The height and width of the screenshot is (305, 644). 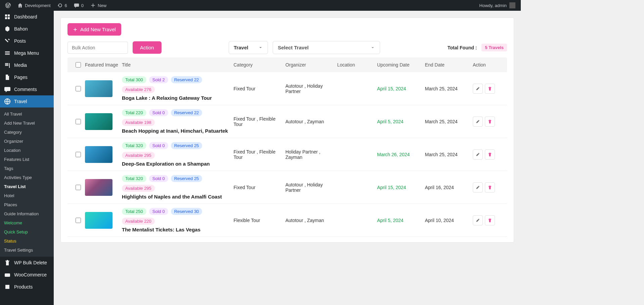 What do you see at coordinates (27, 195) in the screenshot?
I see `submenu-item-hotel: Hotel` at bounding box center [27, 195].